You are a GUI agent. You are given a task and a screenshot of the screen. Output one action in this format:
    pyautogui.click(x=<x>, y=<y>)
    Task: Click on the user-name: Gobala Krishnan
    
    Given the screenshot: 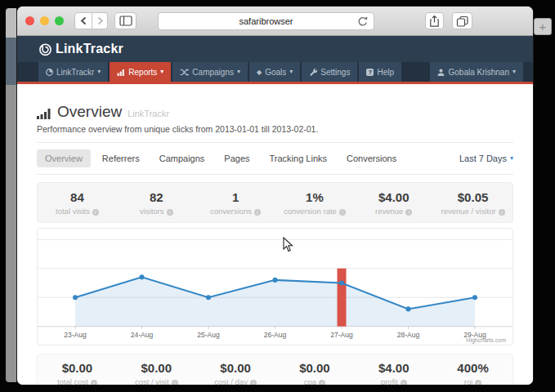 What is the action you would take?
    pyautogui.click(x=479, y=72)
    